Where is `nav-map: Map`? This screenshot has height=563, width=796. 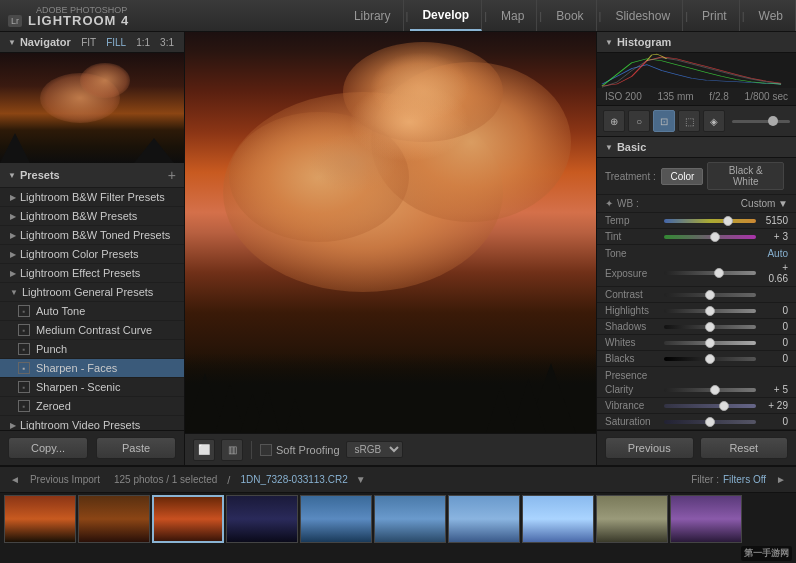 nav-map: Map is located at coordinates (513, 16).